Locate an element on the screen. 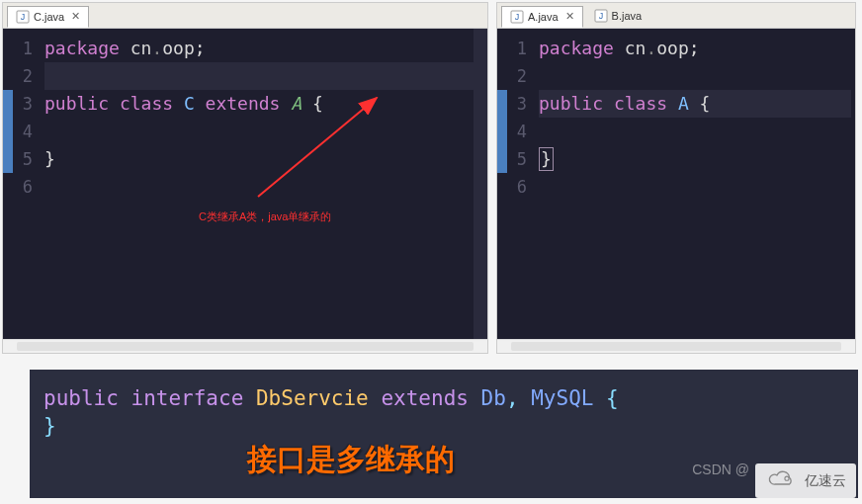 Image resolution: width=862 pixels, height=504 pixels. annotation-text-left: C类继承A类，java单继承的 is located at coordinates (265, 216).